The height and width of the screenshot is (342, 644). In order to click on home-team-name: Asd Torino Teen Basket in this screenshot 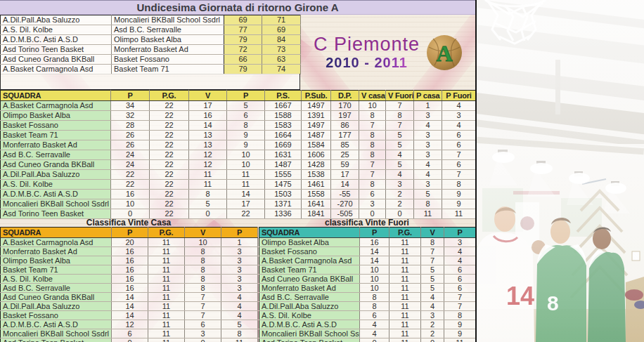, I will do `click(56, 50)`.